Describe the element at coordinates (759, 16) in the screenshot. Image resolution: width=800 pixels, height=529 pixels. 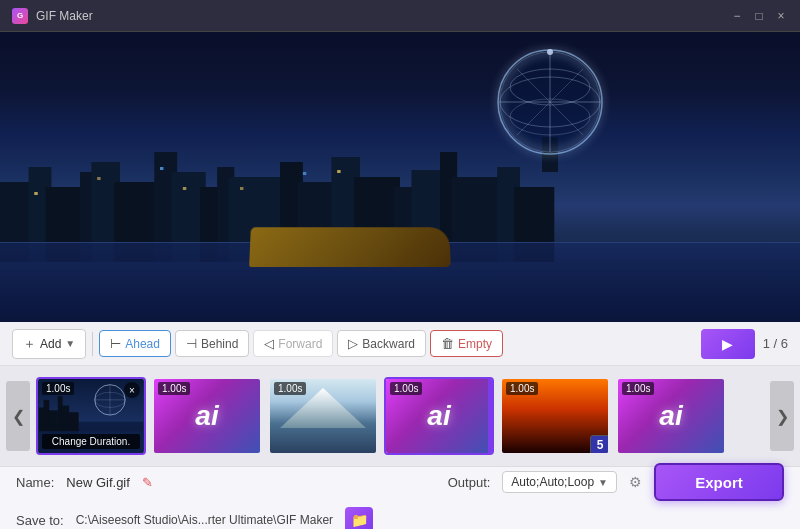
I see `maximize-button: □` at that location.